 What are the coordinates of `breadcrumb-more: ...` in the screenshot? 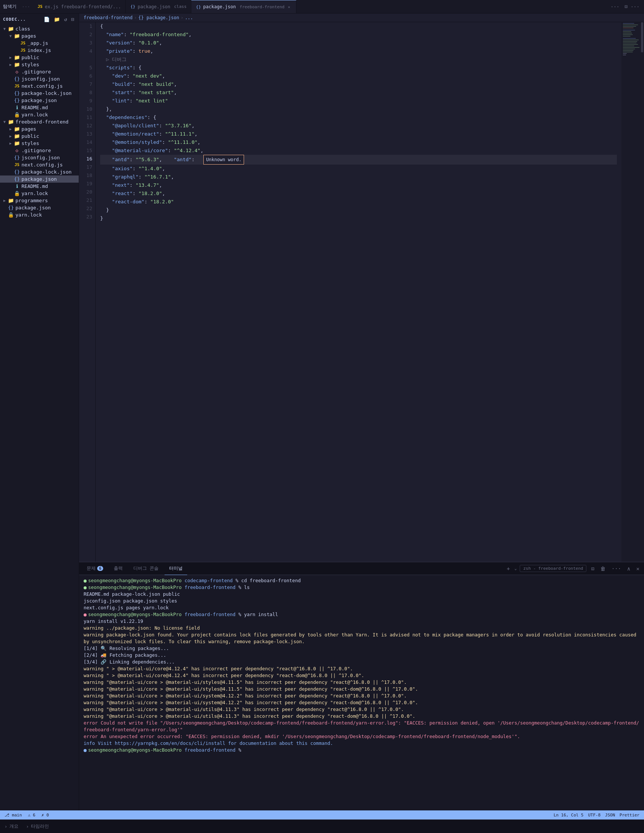 It's located at (189, 18).